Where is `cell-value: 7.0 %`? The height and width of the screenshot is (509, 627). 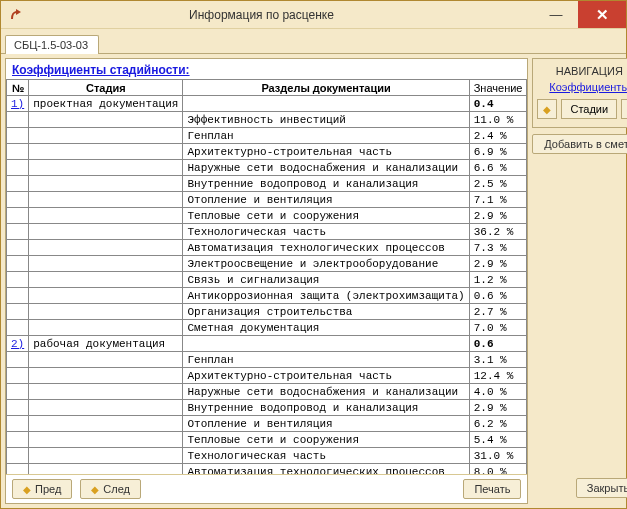
cell-value: 7.0 % is located at coordinates (498, 328).